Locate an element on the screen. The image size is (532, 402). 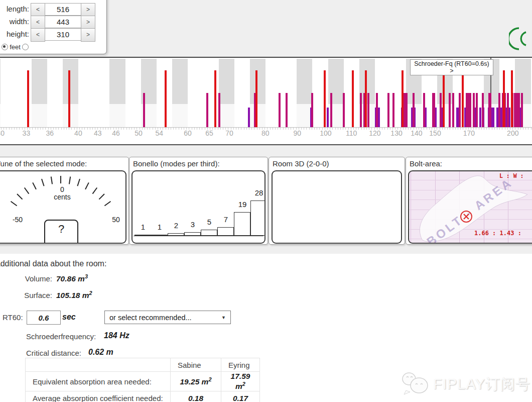
height-value-field: 310 is located at coordinates (63, 34).